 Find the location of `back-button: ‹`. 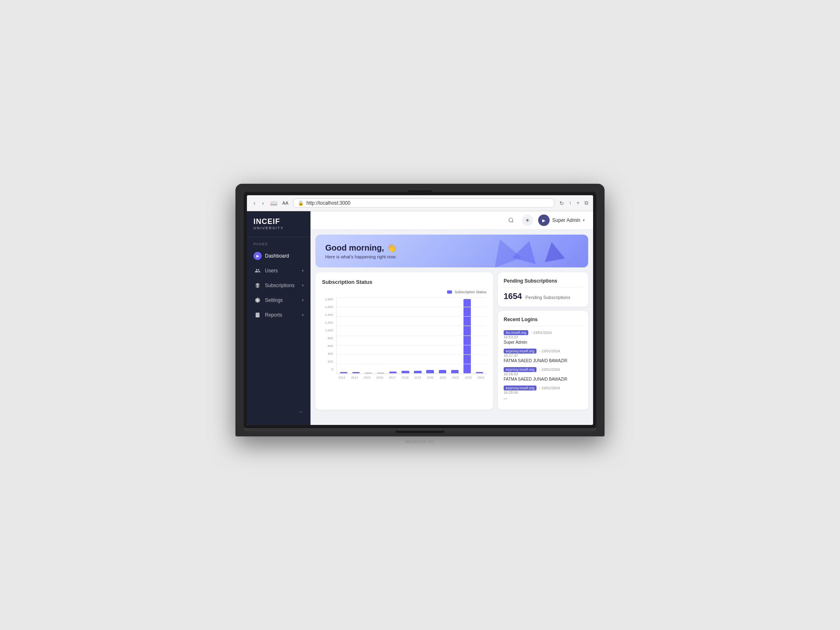

back-button: ‹ is located at coordinates (254, 203).